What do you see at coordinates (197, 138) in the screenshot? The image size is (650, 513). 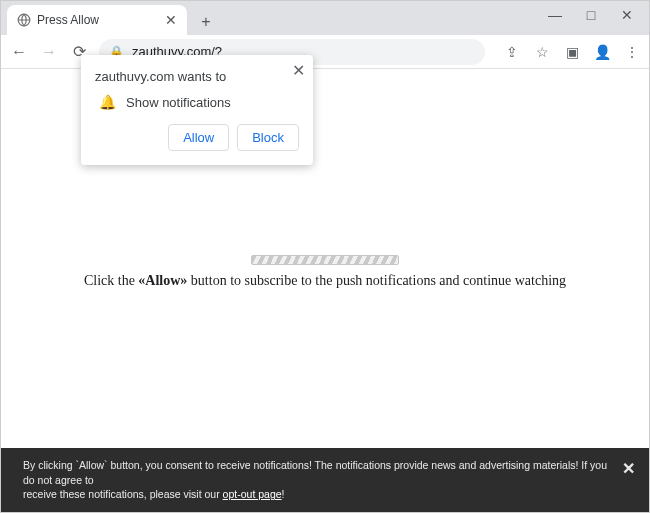 I see `popup-buttons: Allow Block` at bounding box center [197, 138].